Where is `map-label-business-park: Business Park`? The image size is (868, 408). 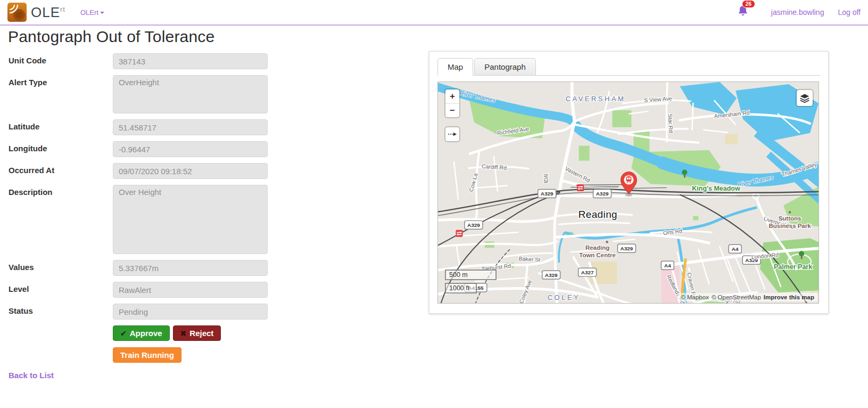 map-label-business-park: Business Park is located at coordinates (790, 226).